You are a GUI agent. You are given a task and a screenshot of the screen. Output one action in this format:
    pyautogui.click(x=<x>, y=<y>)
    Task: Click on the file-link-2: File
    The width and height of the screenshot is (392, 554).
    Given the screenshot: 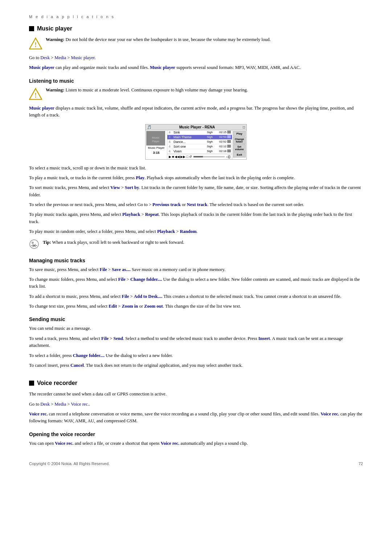 What is the action you would take?
    pyautogui.click(x=122, y=279)
    